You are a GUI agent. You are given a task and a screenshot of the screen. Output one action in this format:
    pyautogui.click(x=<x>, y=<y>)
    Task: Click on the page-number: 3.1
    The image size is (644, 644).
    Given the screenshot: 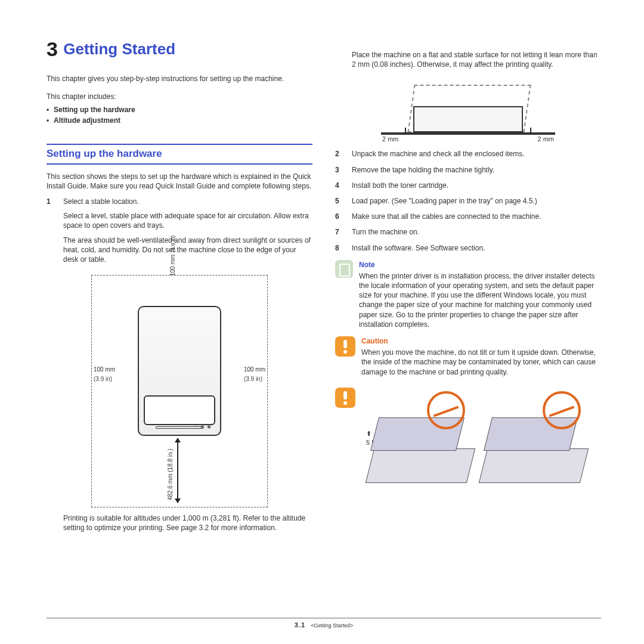 What is the action you would take?
    pyautogui.click(x=300, y=625)
    